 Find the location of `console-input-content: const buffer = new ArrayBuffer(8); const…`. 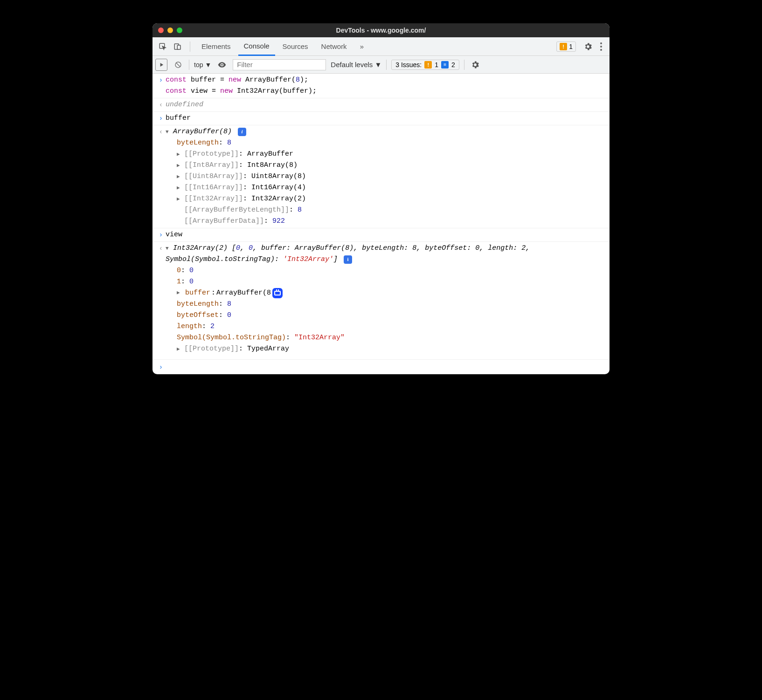

console-input-content: const buffer = new ArrayBuffer(8); const… is located at coordinates (386, 86).